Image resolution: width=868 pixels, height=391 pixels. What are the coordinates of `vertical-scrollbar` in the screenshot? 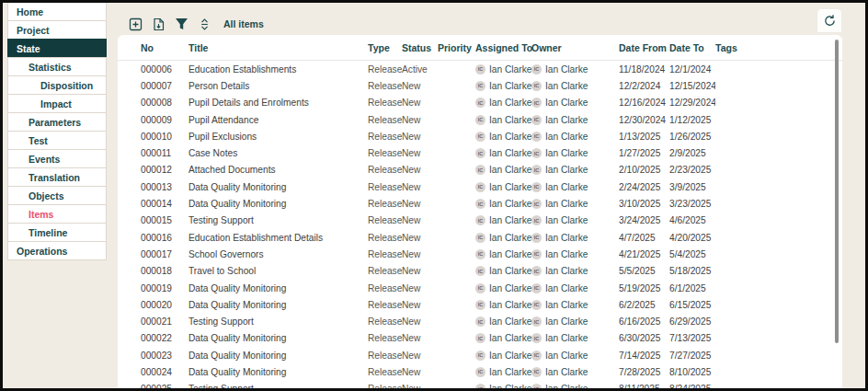 It's located at (837, 213).